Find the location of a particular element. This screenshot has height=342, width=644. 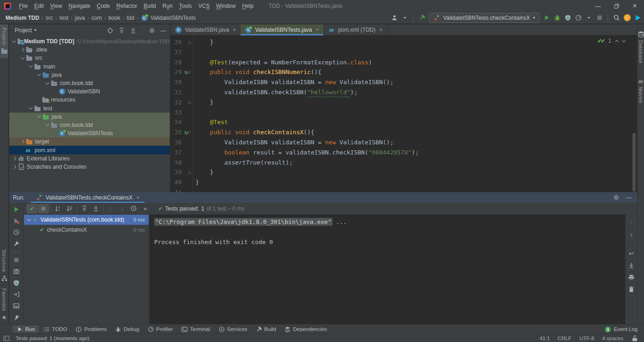

breadcrumb-test: test is located at coordinates (63, 18).